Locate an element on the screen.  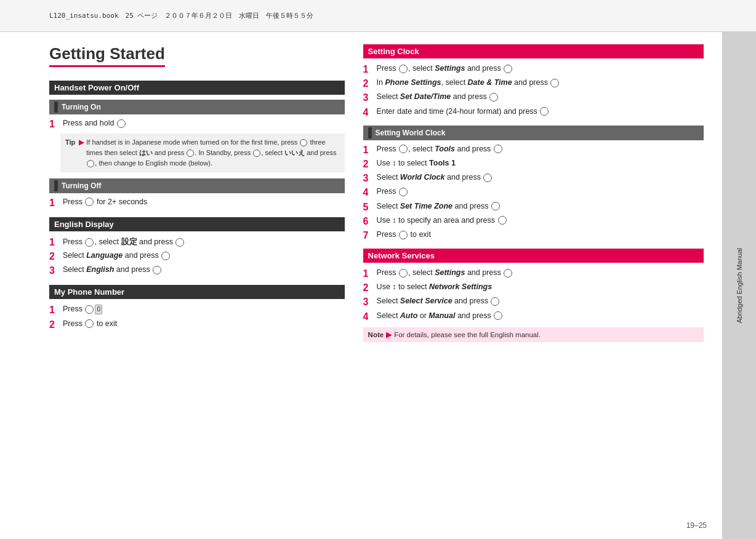
step-wc-6: 6 Use ↕ to specify an area and press is located at coordinates (533, 222).